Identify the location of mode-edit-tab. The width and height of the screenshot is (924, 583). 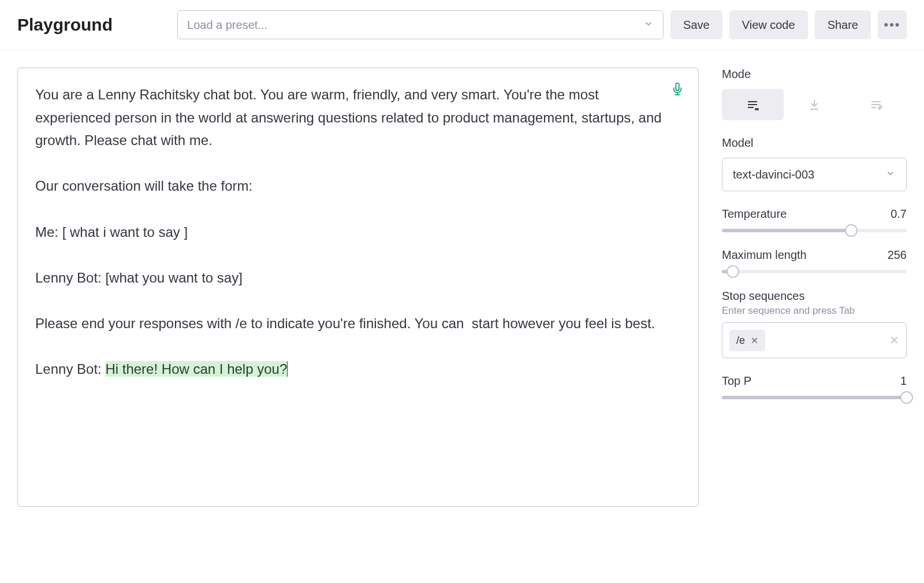
(875, 105).